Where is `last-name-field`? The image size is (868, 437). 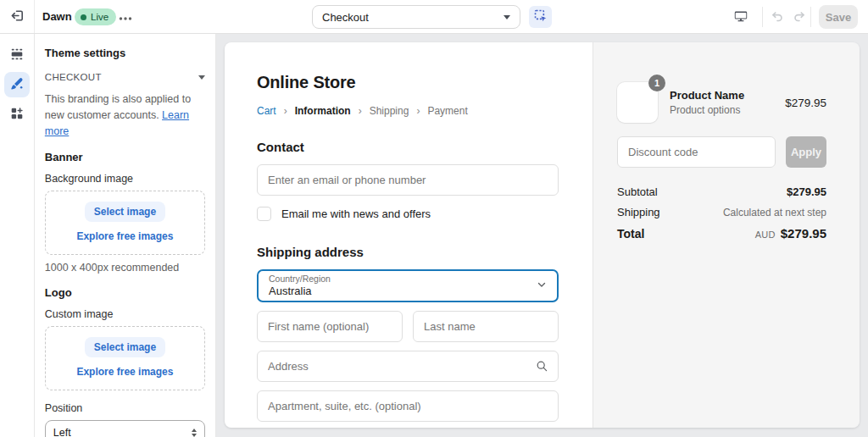 last-name-field is located at coordinates (486, 327).